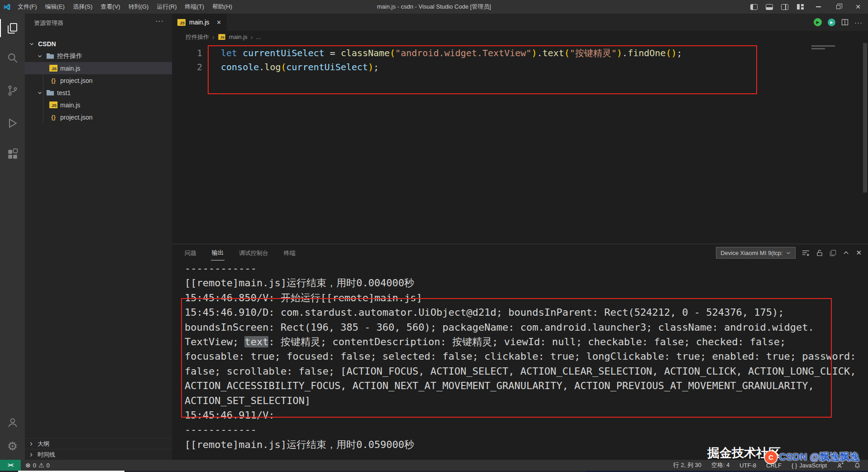 The image size is (868, 472). Describe the element at coordinates (820, 253) in the screenshot. I see `unlock-icon` at that location.